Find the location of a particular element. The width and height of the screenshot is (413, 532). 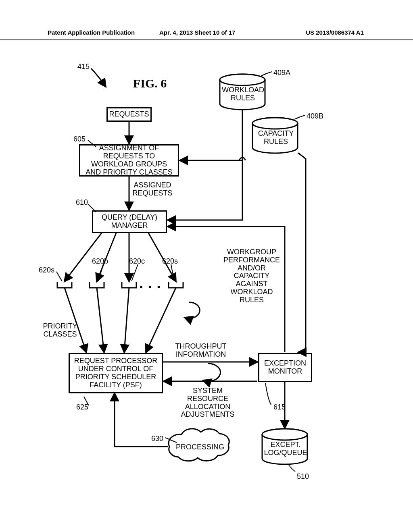

figure-title: FIG. 6 is located at coordinates (150, 83).